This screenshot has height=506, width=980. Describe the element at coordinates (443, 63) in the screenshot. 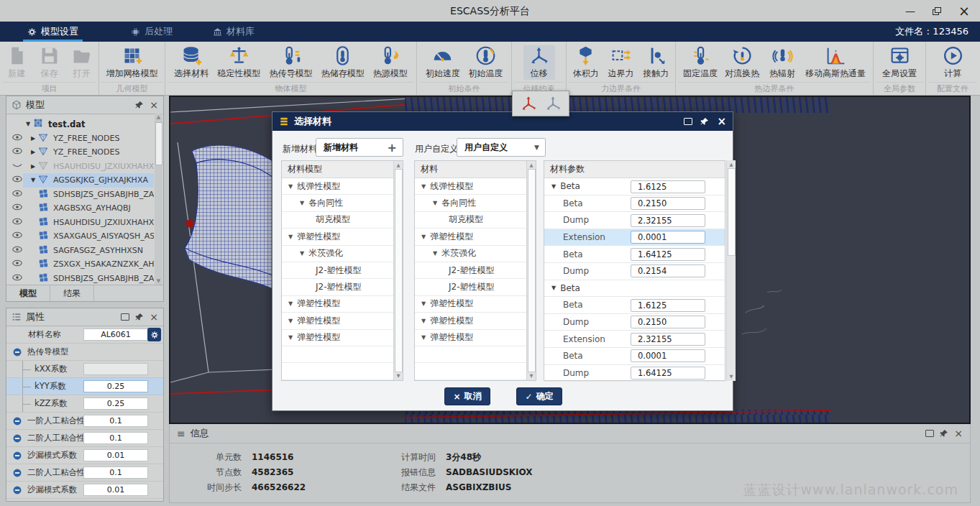

I see `initial-velocity-button: 初始速度` at that location.